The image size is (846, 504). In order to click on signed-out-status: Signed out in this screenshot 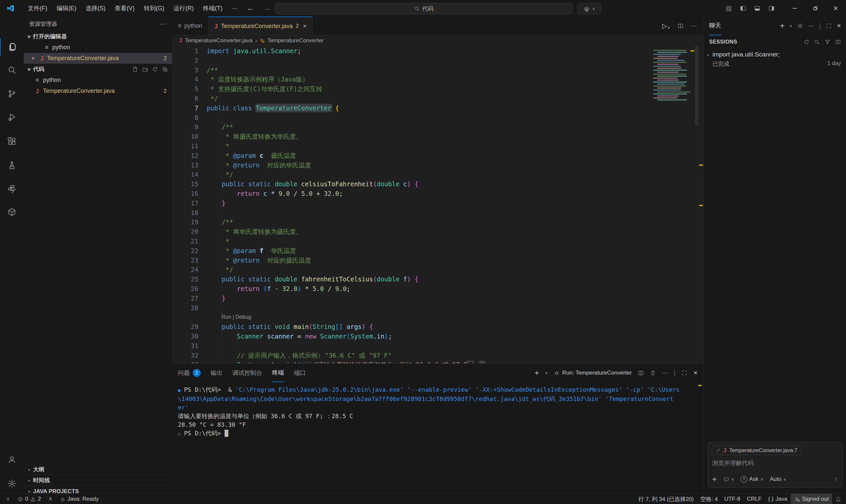, I will do `click(812, 499)`.